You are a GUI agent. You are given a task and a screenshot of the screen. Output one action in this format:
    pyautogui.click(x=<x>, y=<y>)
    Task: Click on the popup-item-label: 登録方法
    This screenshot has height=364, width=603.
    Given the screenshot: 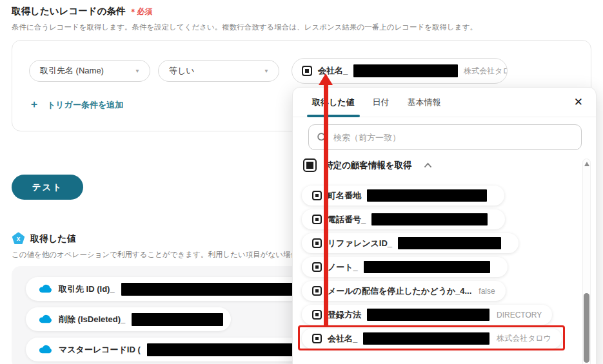 What is the action you would take?
    pyautogui.click(x=344, y=315)
    